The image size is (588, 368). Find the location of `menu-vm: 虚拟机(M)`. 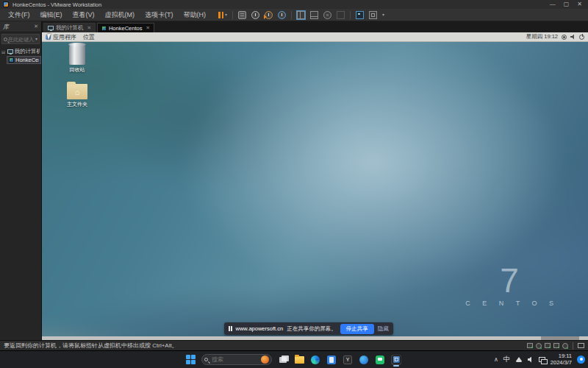

menu-vm: 虚拟机(M) is located at coordinates (121, 15).